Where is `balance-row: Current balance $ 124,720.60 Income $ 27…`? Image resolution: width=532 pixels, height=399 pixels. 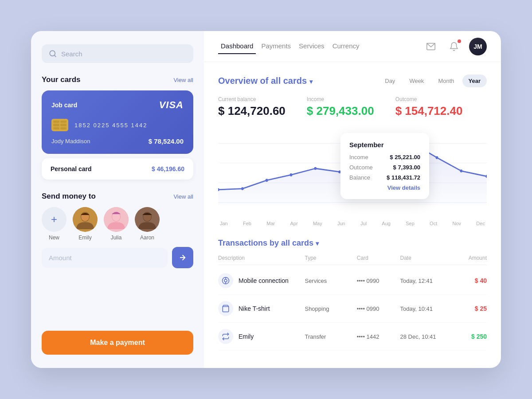 balance-row: Current balance $ 124,720.60 Income $ 27… is located at coordinates (352, 107).